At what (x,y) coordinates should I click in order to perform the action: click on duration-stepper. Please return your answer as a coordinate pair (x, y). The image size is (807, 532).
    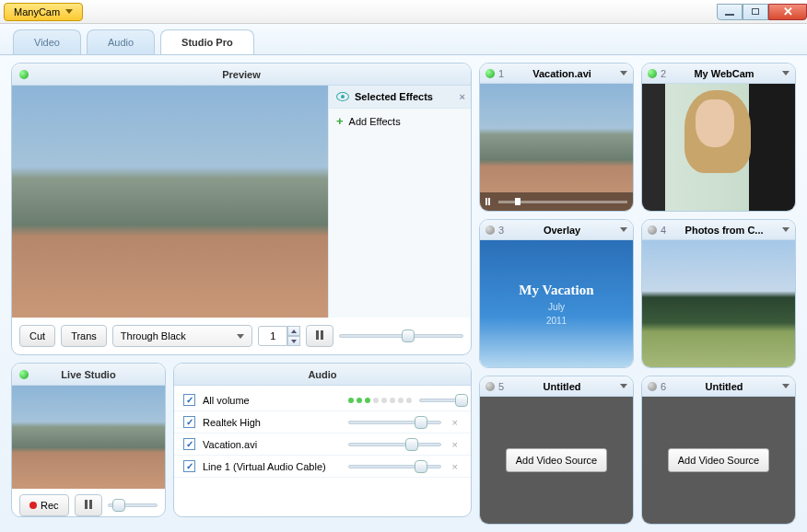
    Looking at the image, I should click on (279, 336).